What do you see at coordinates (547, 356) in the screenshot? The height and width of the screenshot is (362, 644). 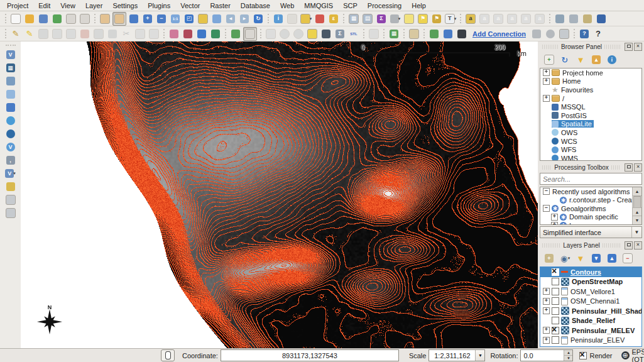 I see `rotation-spinbox: 0.0 ▲▼` at bounding box center [547, 356].